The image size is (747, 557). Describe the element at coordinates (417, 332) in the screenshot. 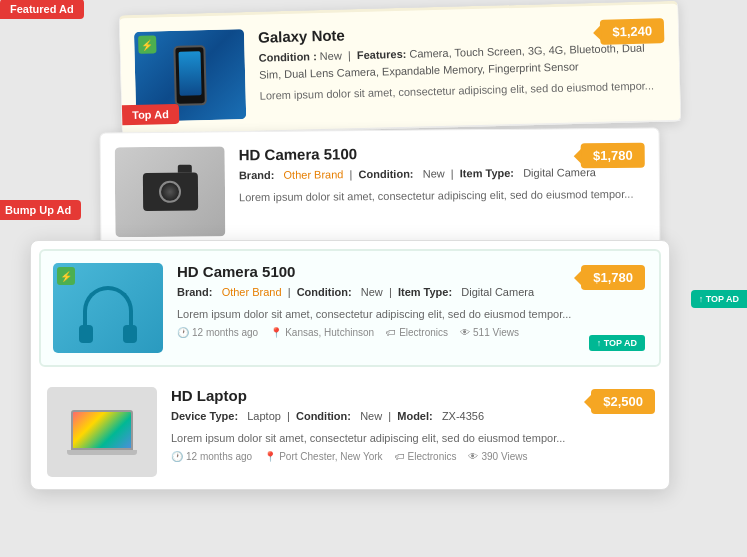

I see `category-item: 🏷 Electronics` at that location.